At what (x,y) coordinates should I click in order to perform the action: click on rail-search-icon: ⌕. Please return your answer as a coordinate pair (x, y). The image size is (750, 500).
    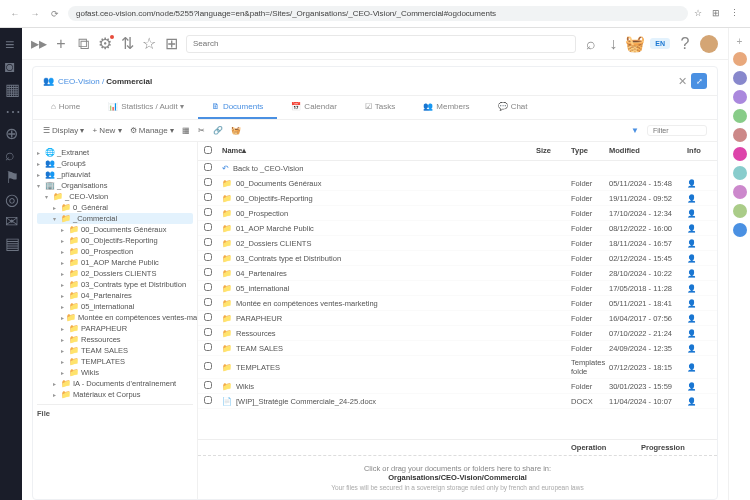
    Looking at the image, I should click on (11, 152).